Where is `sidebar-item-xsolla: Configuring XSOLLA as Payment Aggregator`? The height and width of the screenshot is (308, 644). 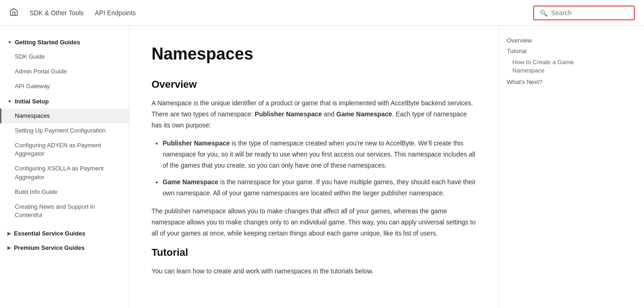
sidebar-item-xsolla: Configuring XSOLLA as Payment Aggregator is located at coordinates (65, 173).